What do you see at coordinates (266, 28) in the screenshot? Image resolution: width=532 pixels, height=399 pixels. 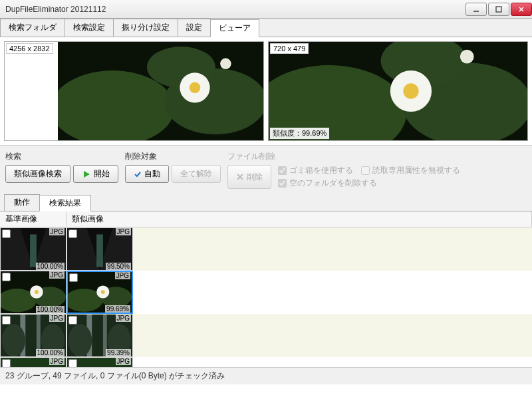 I see `main-tabs: 検索フォルダ 検索設定 振り分け設定 設定 ビューア` at bounding box center [266, 28].